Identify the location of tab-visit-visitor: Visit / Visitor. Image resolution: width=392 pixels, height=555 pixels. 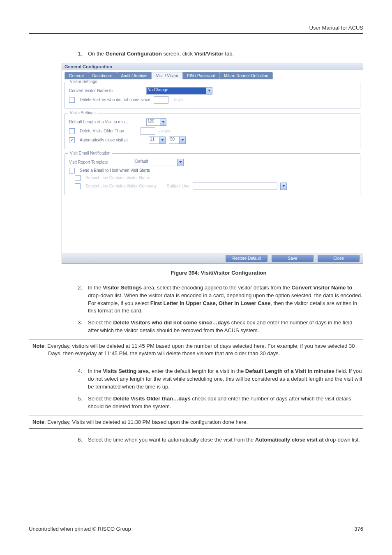
(167, 76).